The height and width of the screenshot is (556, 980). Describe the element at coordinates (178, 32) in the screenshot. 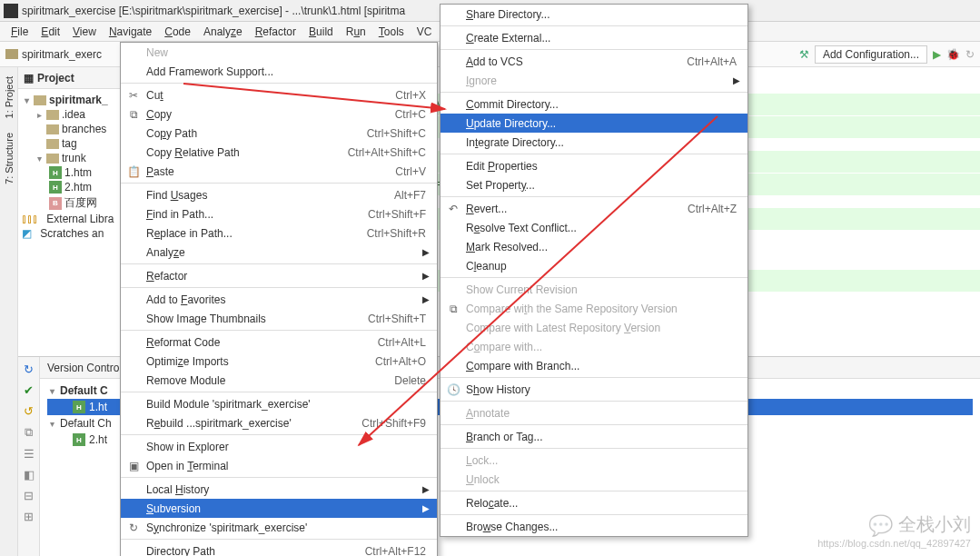

I see `menu-code: Code` at that location.